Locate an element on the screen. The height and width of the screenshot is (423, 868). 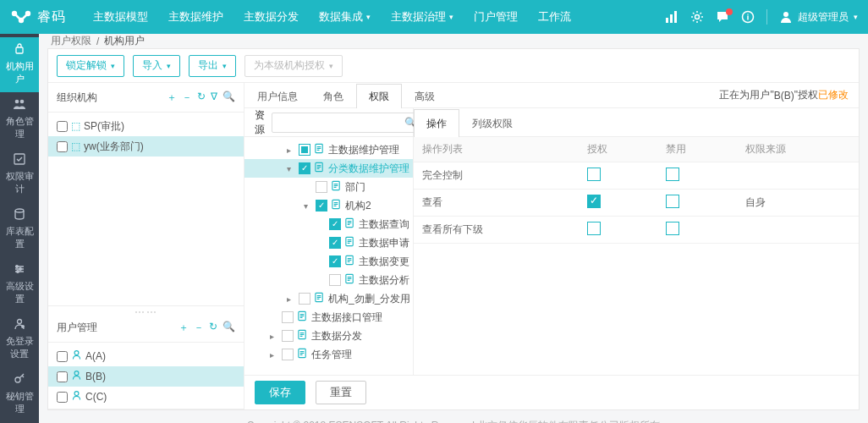
resource-item: 部门 is located at coordinates (328, 187).